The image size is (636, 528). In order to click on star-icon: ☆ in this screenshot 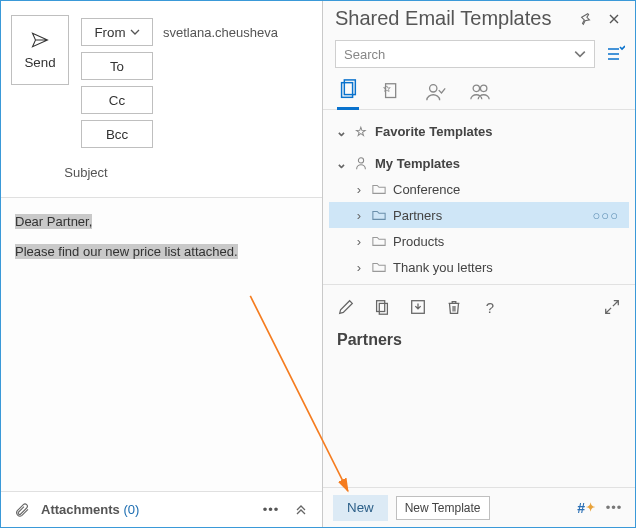, I will do `click(361, 131)`.